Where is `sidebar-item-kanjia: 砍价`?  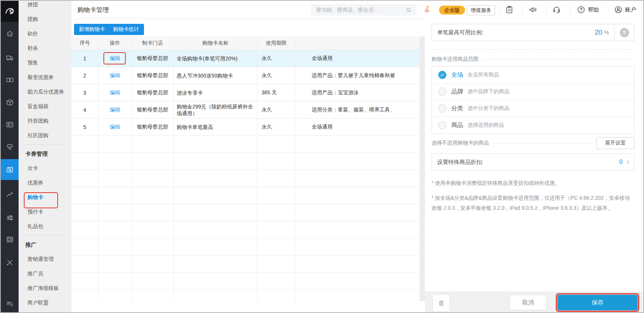 sidebar-item-kanjia: 砍价 is located at coordinates (45, 34).